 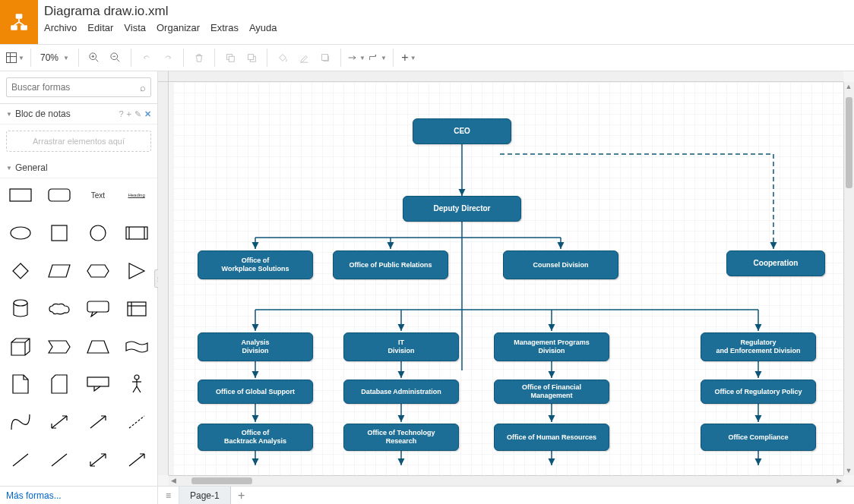 What do you see at coordinates (205, 495) in the screenshot?
I see `page-tab: Page-1` at bounding box center [205, 495].